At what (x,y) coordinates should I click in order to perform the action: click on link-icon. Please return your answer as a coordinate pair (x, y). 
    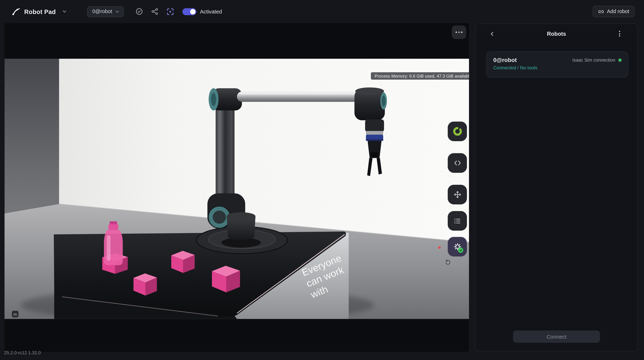
    Looking at the image, I should click on (601, 12).